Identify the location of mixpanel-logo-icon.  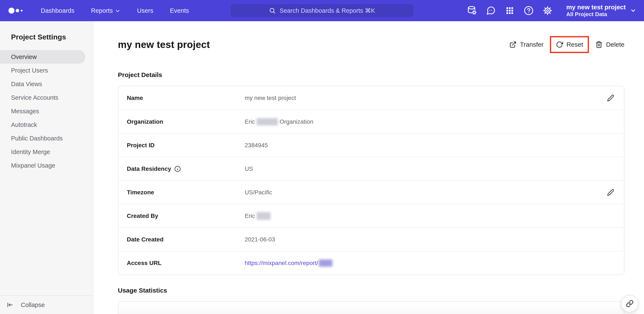
(16, 10).